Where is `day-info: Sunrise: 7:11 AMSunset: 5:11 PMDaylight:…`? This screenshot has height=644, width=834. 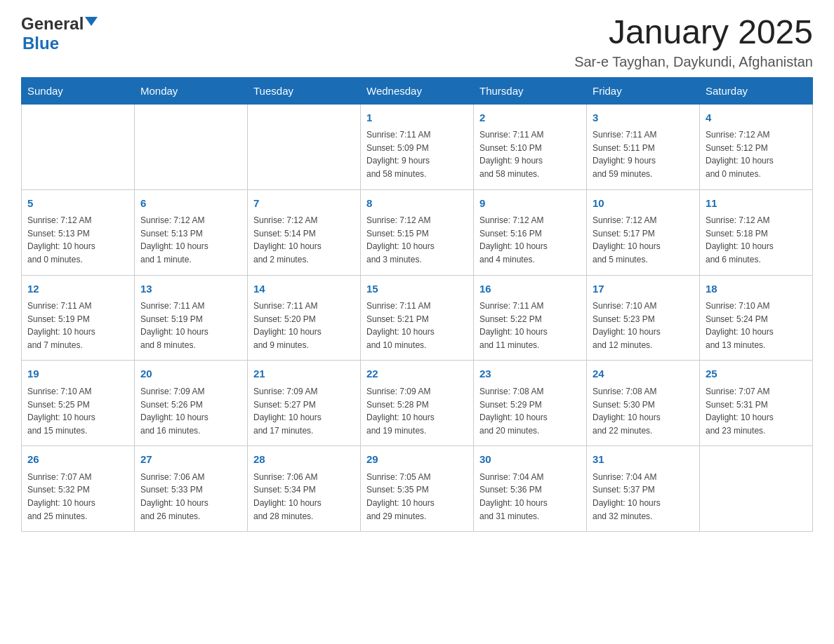 day-info: Sunrise: 7:11 AMSunset: 5:11 PMDaylight:… is located at coordinates (643, 154).